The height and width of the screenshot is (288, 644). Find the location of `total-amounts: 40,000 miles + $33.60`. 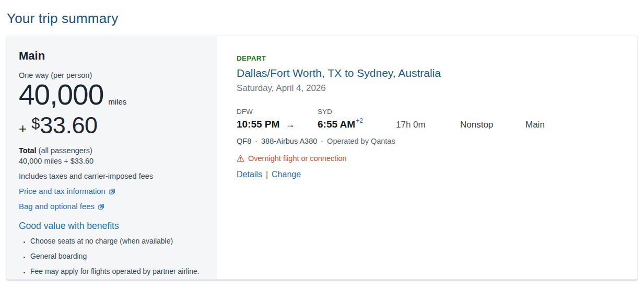

total-amounts: 40,000 miles + $33.60 is located at coordinates (111, 161).